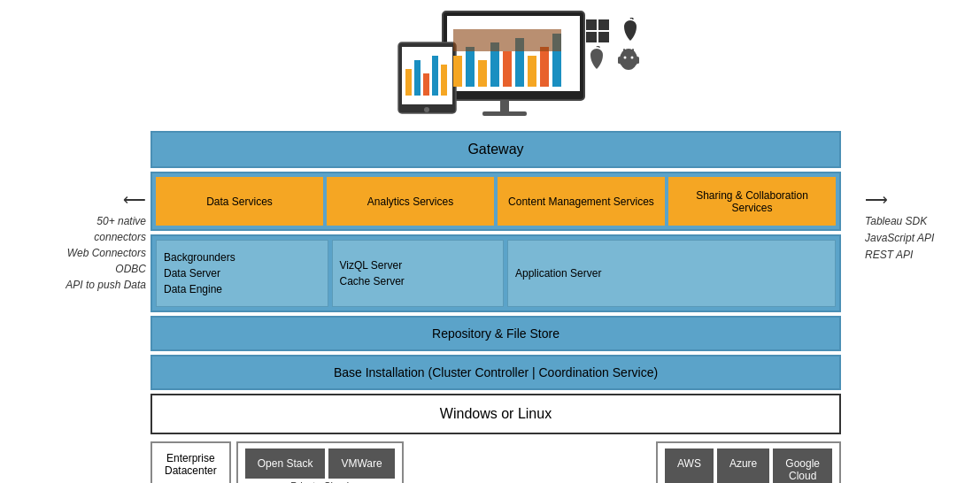  I want to click on analytics-services-box: Analytics Services, so click(411, 202).